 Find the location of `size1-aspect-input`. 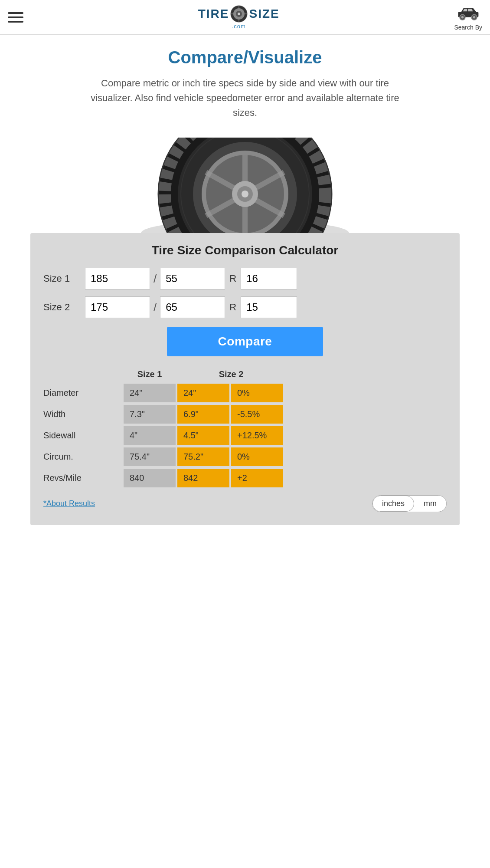

size1-aspect-input is located at coordinates (193, 279).